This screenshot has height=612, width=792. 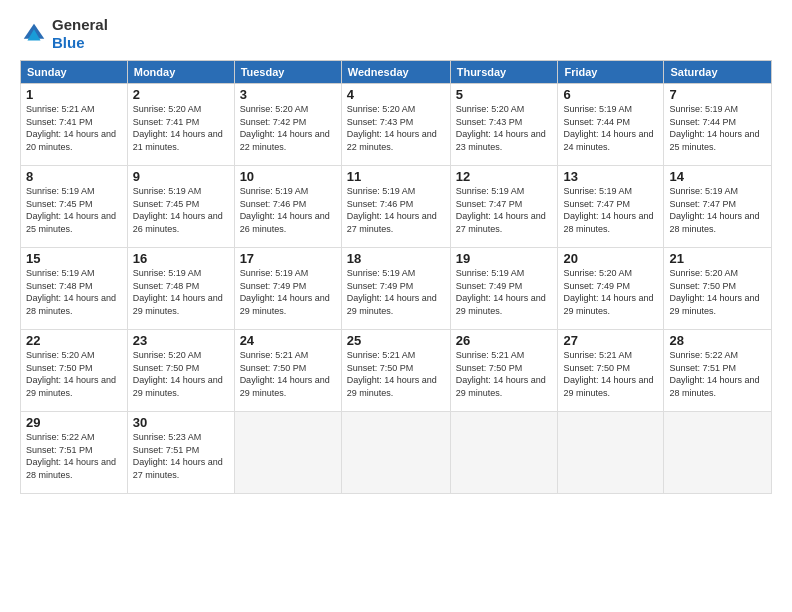 I want to click on calendar-cell, so click(x=288, y=453).